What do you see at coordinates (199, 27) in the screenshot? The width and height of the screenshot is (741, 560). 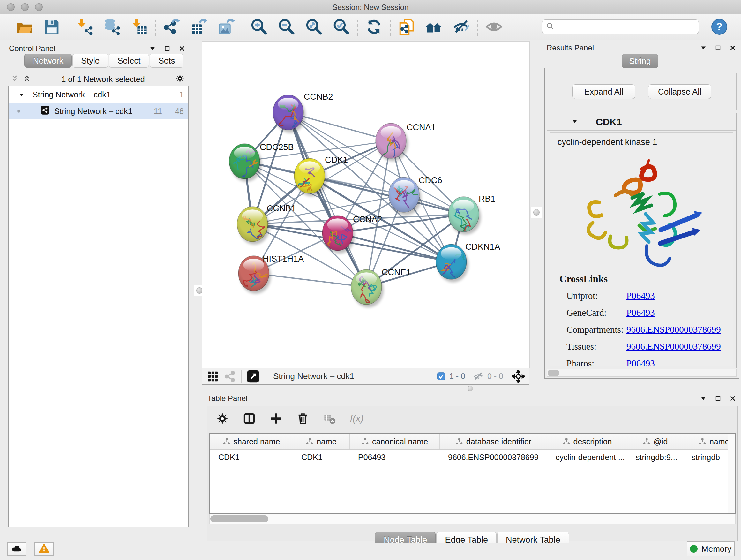 I see `export-table-button` at bounding box center [199, 27].